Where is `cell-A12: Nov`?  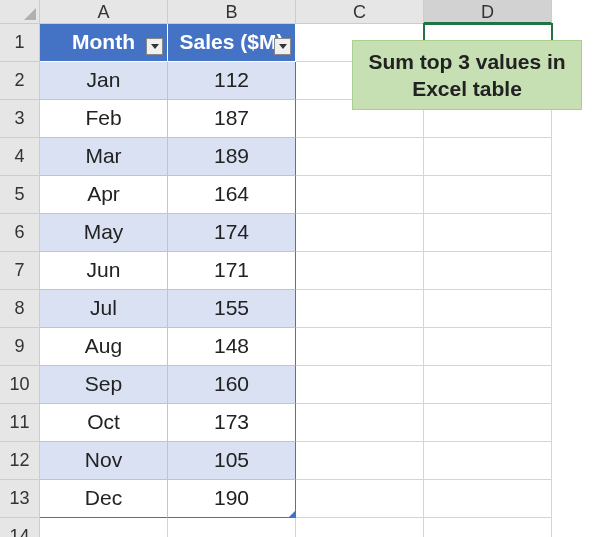 cell-A12: Nov is located at coordinates (104, 461).